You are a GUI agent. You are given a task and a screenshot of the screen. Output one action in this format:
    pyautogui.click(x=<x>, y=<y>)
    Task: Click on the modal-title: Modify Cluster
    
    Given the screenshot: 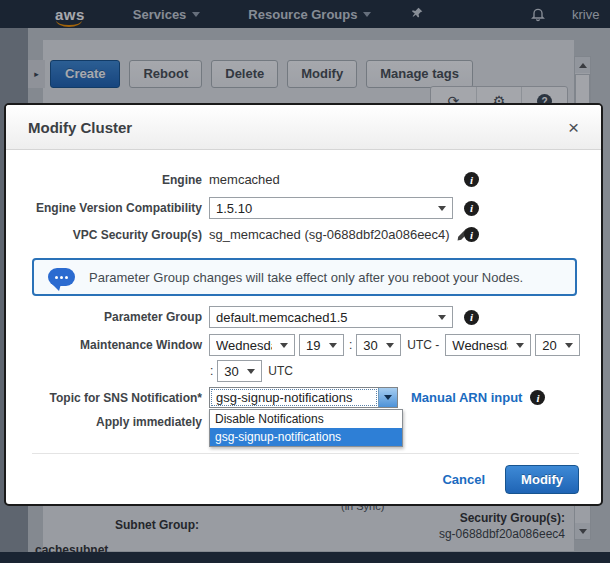 What is the action you would take?
    pyautogui.click(x=80, y=128)
    